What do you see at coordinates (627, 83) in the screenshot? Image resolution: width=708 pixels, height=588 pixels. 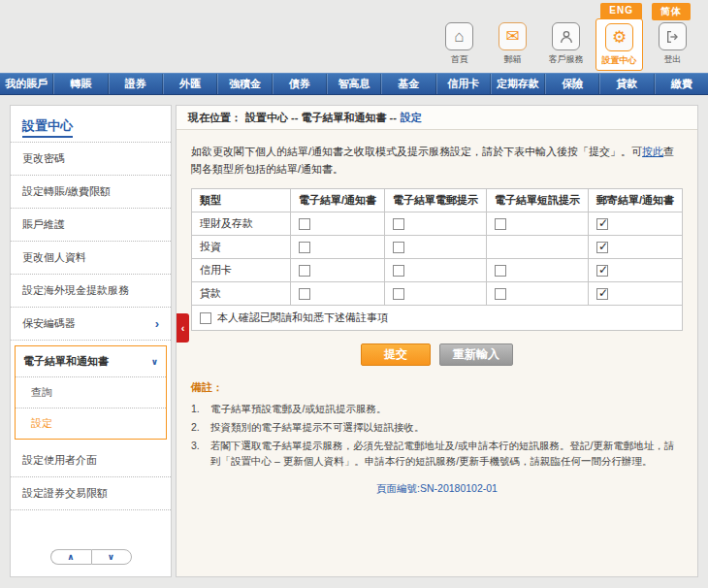 I see `nav-item-loans: 貸款` at bounding box center [627, 83].